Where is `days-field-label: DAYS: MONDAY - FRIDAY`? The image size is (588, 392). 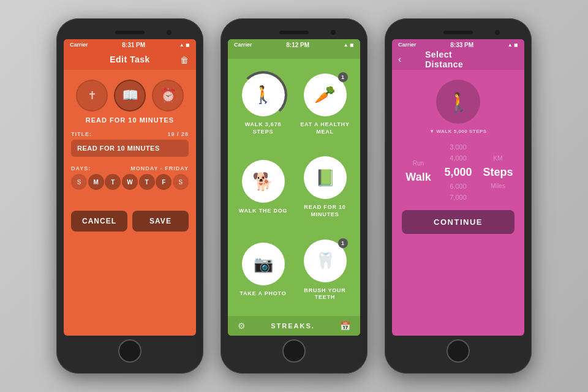 days-field-label: DAYS: MONDAY - FRIDAY is located at coordinates (130, 168).